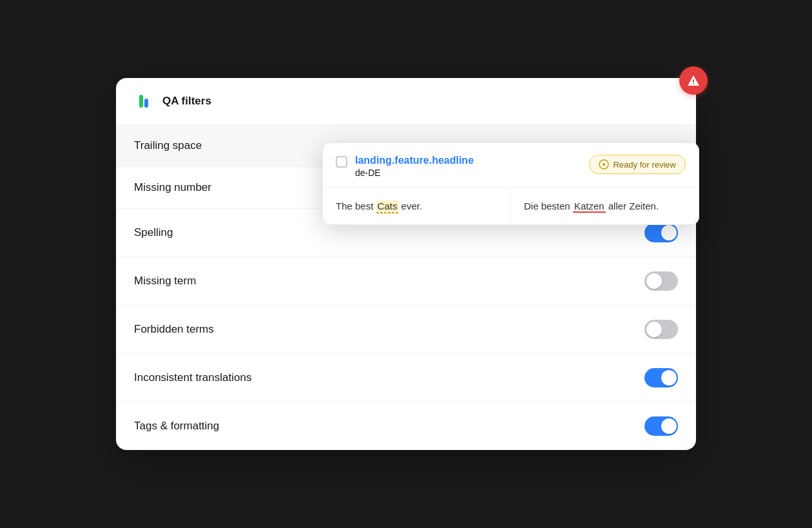  I want to click on header-title: QA filters, so click(187, 101).